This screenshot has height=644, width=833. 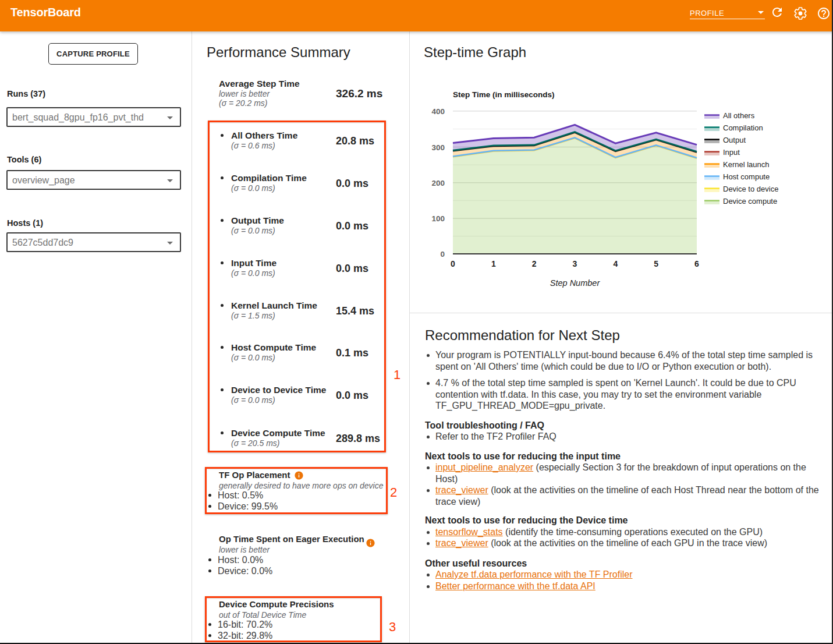 I want to click on svg-text: 100, so click(x=438, y=219).